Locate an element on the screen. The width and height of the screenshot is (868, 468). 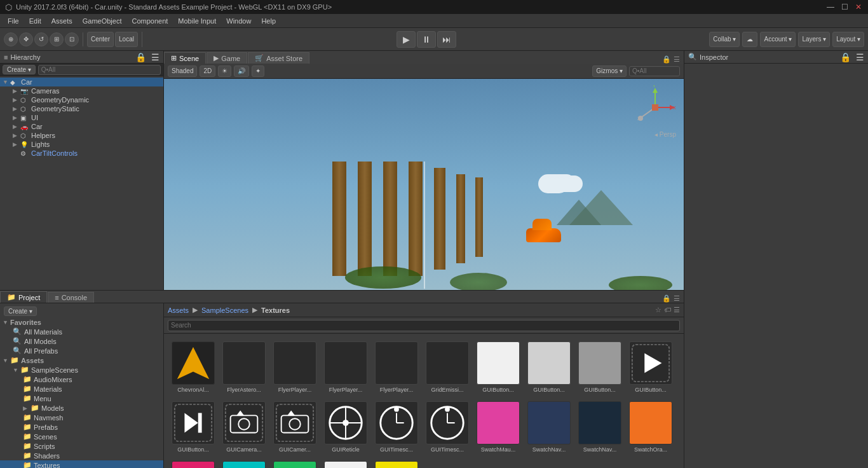
bottom-menu-icon: ☰ is located at coordinates (677, 299).